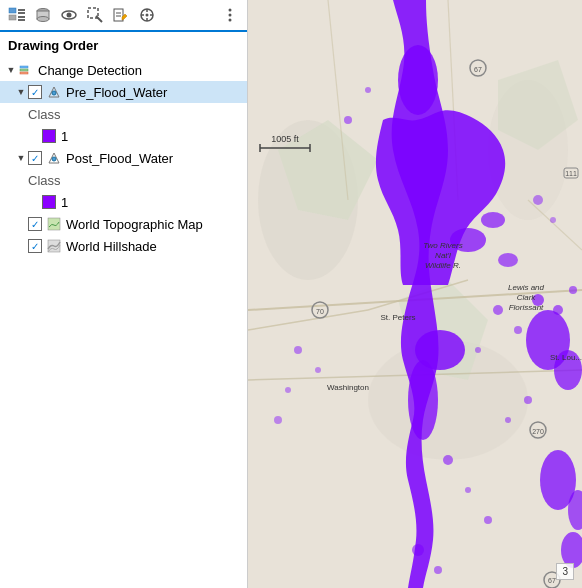 This screenshot has width=582, height=588. I want to click on drawing-order-label: Drawing Order, so click(53, 46).